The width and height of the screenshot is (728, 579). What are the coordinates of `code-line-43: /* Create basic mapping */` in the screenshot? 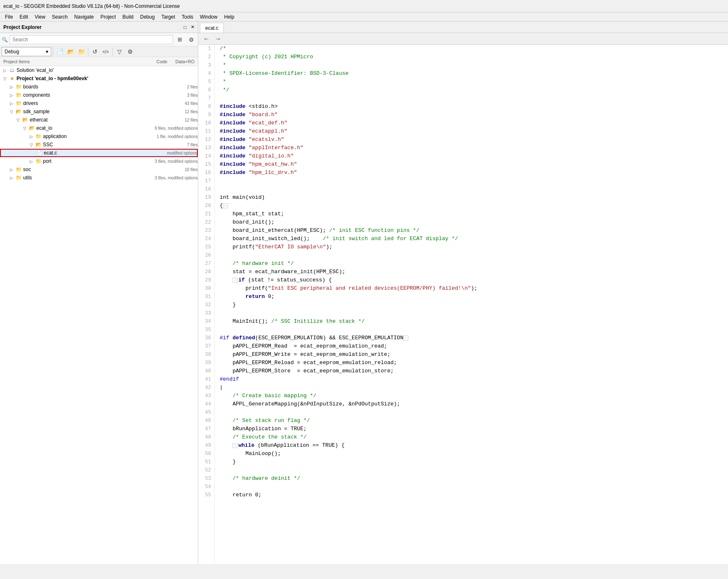 It's located at (474, 396).